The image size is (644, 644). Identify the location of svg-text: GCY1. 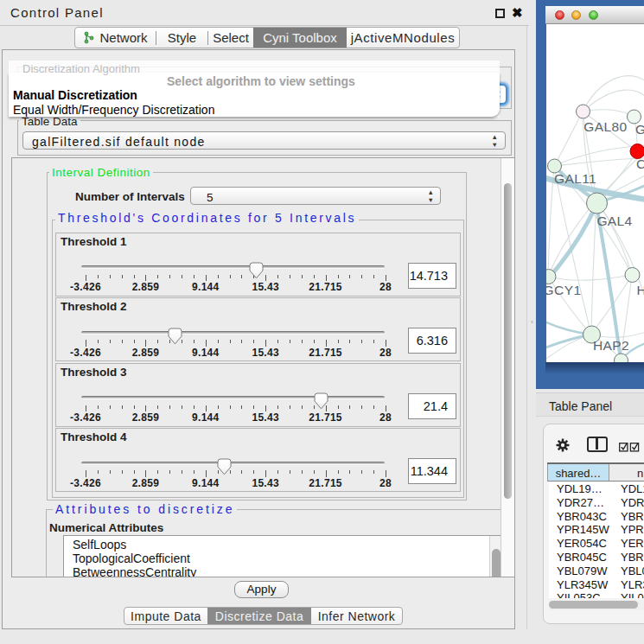
(564, 290).